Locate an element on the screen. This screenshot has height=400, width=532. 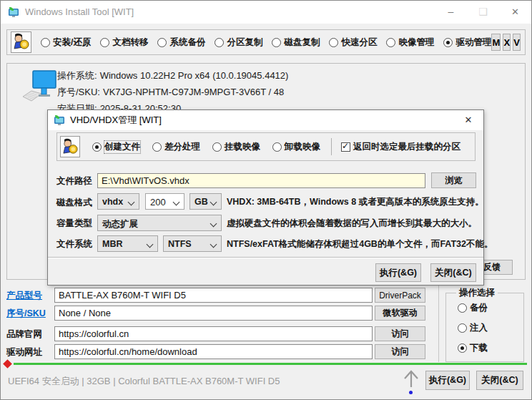
product-model-field is located at coordinates (213, 295).